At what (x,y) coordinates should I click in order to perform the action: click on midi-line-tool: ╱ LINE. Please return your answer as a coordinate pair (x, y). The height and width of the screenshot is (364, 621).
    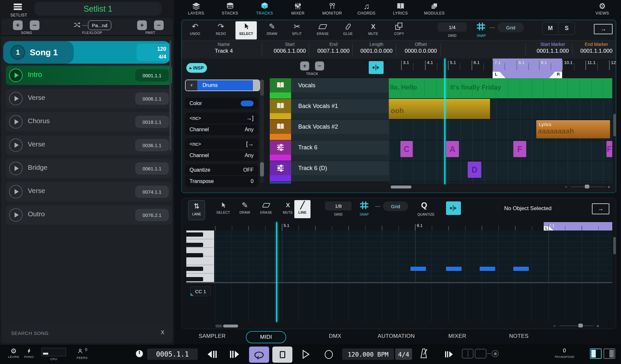
    Looking at the image, I should click on (302, 209).